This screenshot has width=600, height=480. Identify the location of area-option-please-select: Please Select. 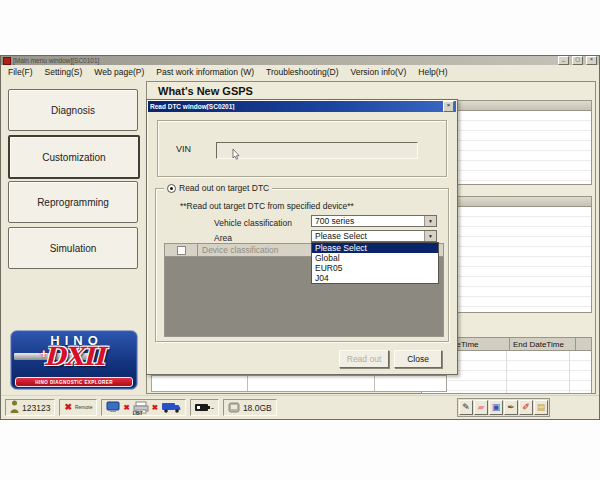
(375, 248).